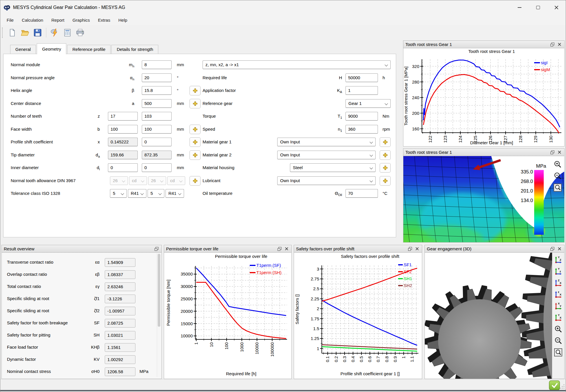 The height and width of the screenshot is (392, 566). I want to click on svg-text: 10000, so click(257, 348).